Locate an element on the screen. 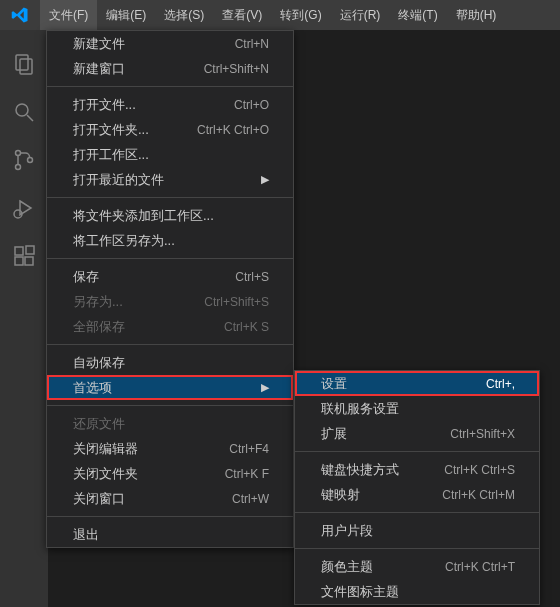 The image size is (560, 607). file-menu-item-15: 自动保存 is located at coordinates (170, 362).